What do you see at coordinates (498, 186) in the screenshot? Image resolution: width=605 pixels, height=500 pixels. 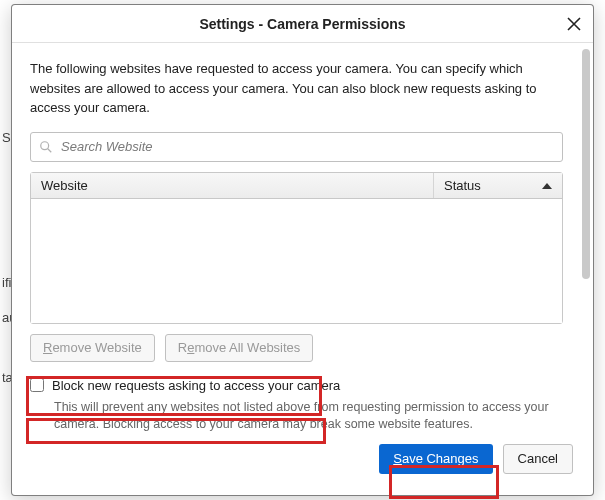 I see `column-status: Status` at bounding box center [498, 186].